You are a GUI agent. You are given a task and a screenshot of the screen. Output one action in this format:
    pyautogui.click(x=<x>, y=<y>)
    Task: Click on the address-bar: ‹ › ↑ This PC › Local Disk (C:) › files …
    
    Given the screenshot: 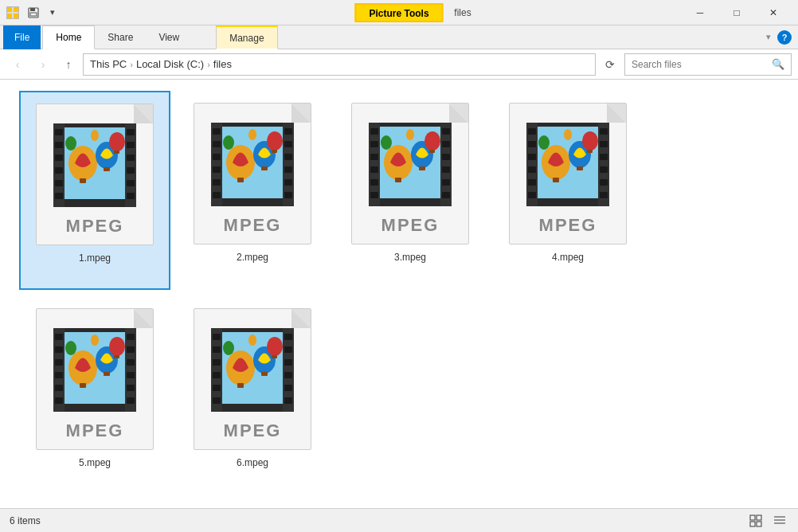 What is the action you would take?
    pyautogui.click(x=399, y=65)
    